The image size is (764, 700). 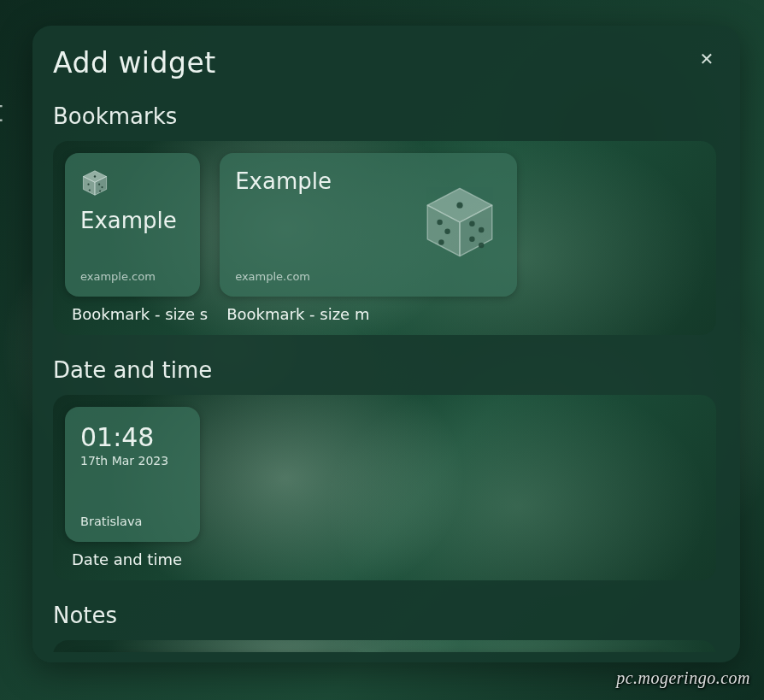 I want to click on bookmark-small-title: Example, so click(x=132, y=221).